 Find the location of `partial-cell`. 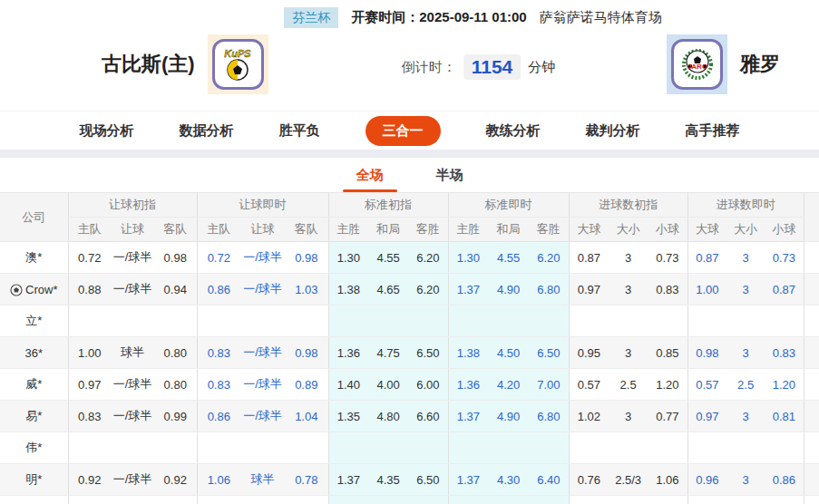

partial-cell is located at coordinates (811, 384).